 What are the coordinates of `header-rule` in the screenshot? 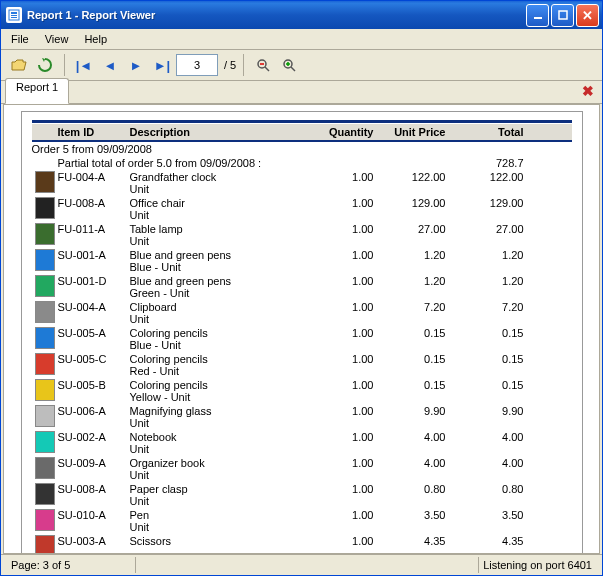 It's located at (302, 122).